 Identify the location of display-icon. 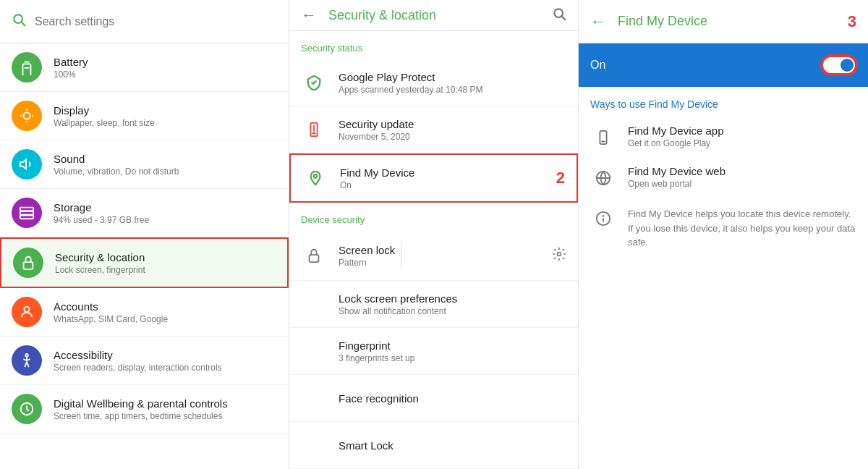
(27, 116).